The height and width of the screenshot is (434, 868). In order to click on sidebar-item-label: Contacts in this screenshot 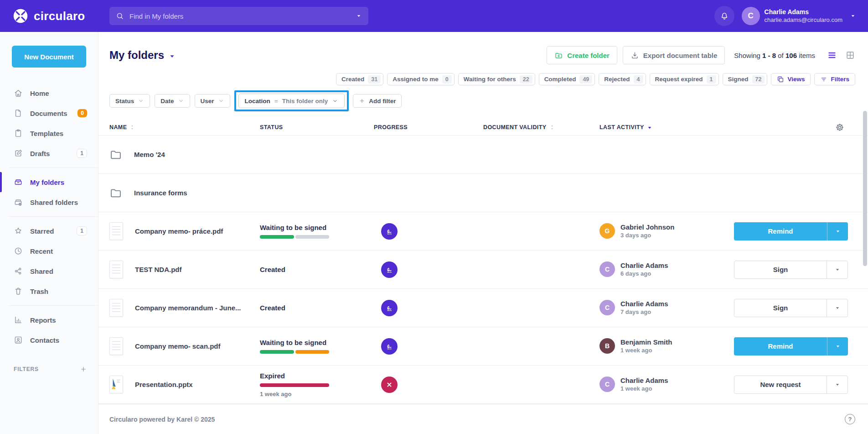, I will do `click(45, 340)`.